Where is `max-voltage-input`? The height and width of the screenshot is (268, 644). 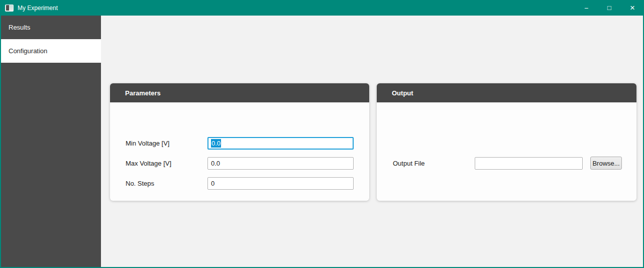 max-voltage-input is located at coordinates (280, 164).